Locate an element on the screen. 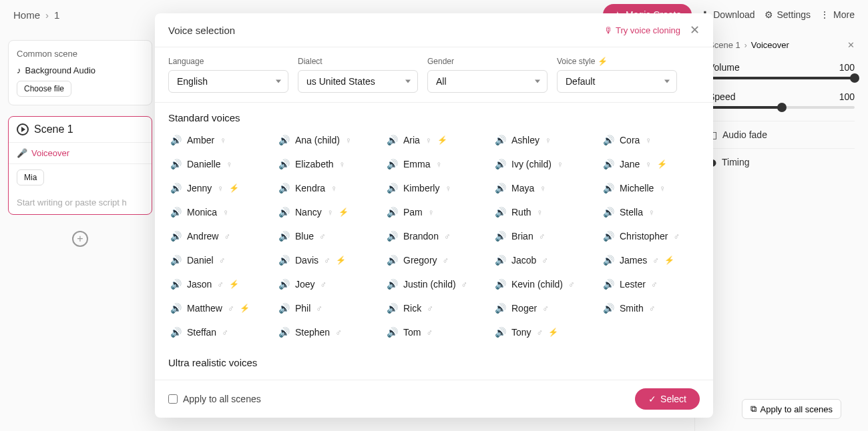  voice-option: 🔊Amber♀ is located at coordinates (218, 140).